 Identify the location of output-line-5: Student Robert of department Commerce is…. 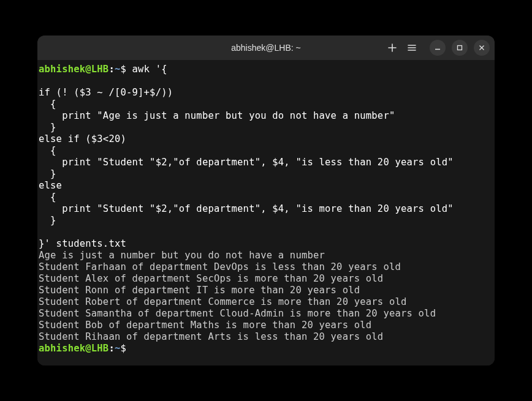
(223, 302).